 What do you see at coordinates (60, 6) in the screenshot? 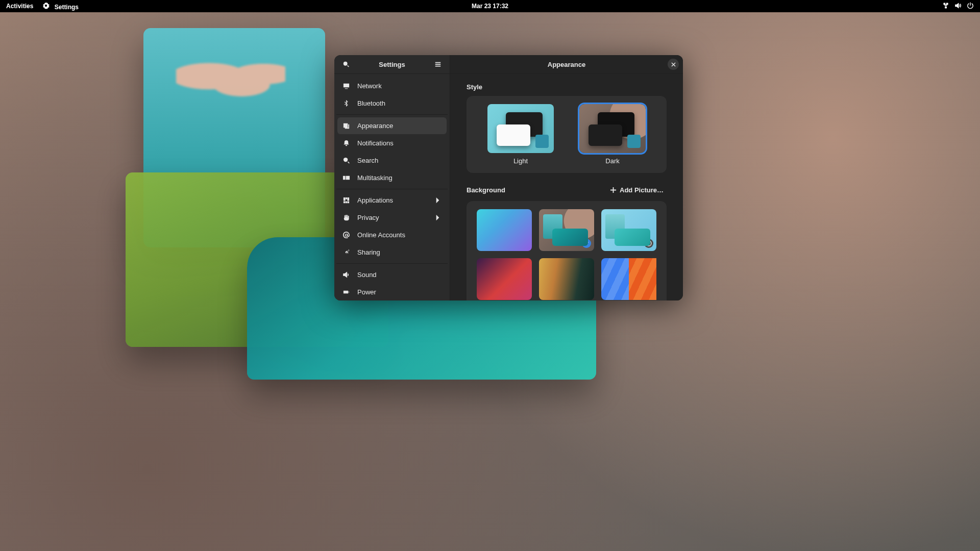
I see `current-app-indicator: Settings` at bounding box center [60, 6].